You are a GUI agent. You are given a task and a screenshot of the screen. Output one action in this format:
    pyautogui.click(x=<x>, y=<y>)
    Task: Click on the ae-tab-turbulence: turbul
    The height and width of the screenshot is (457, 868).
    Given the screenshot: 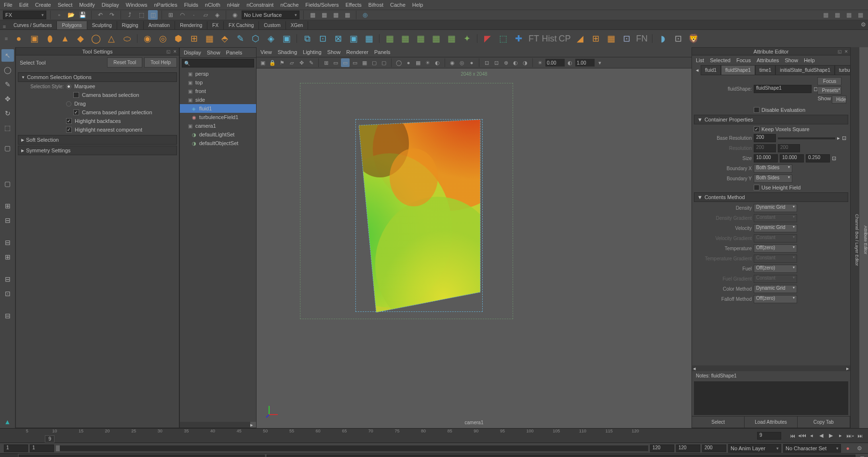 What is the action you would take?
    pyautogui.click(x=842, y=70)
    